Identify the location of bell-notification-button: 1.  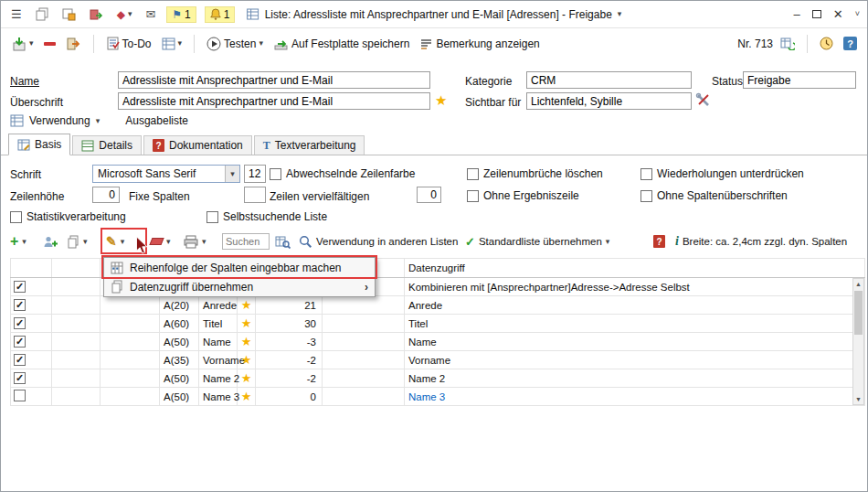
(220, 15).